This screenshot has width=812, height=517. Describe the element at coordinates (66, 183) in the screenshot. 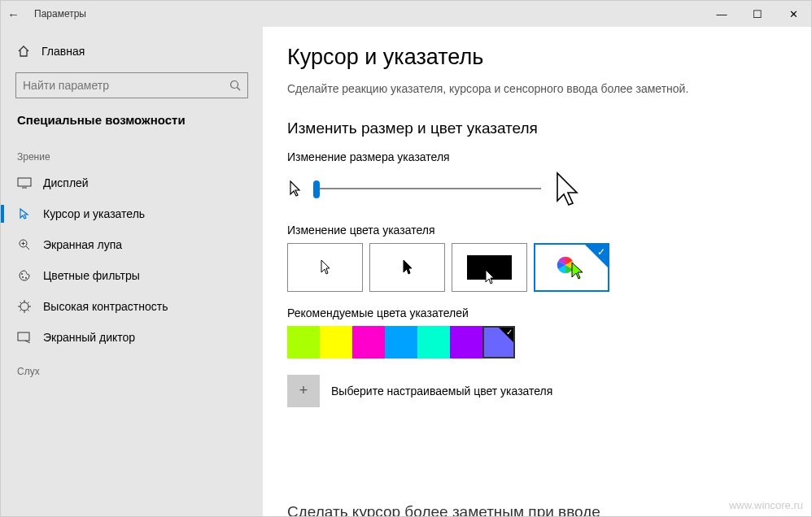

I see `sidebar-item-label: Дисплей` at that location.